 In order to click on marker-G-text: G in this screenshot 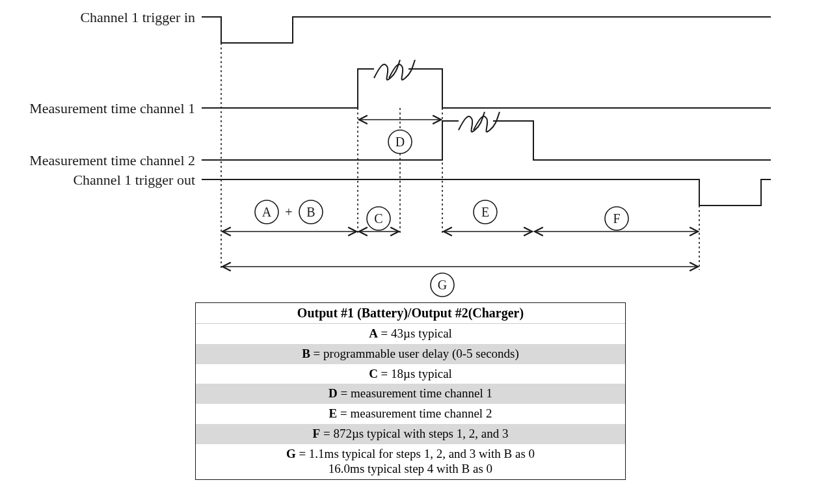, I will do `click(442, 285)`.